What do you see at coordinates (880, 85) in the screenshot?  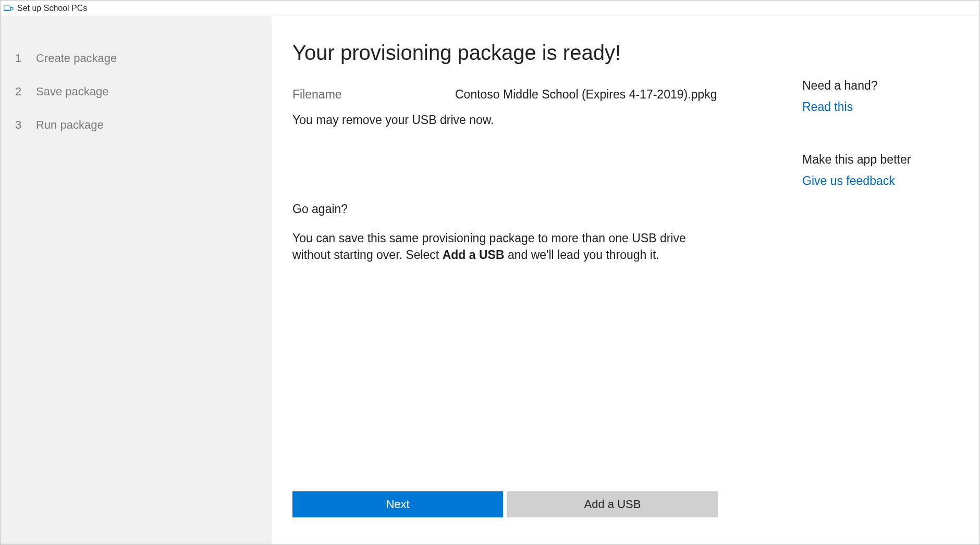 I see `need-hand-heading: Need a hand?` at bounding box center [880, 85].